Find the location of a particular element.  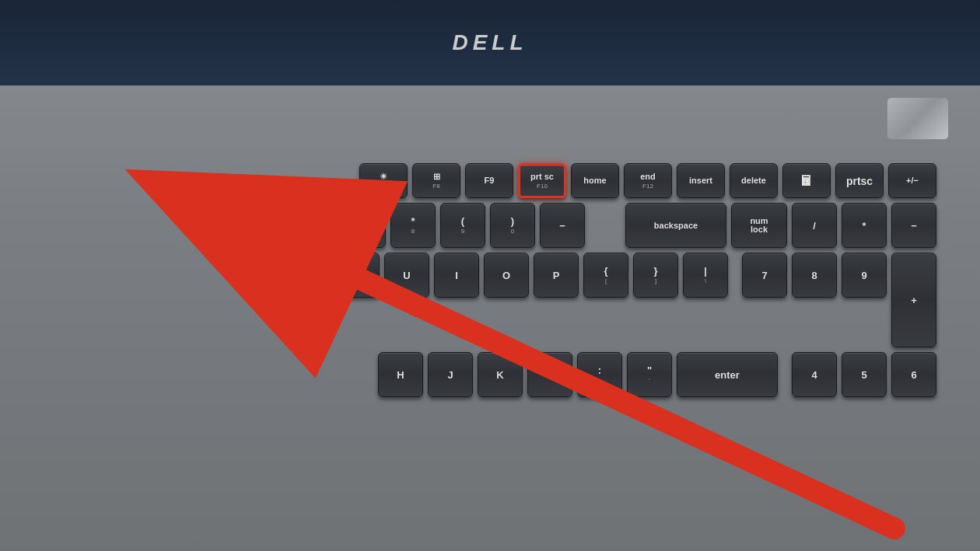

key-numstar: * is located at coordinates (864, 225).